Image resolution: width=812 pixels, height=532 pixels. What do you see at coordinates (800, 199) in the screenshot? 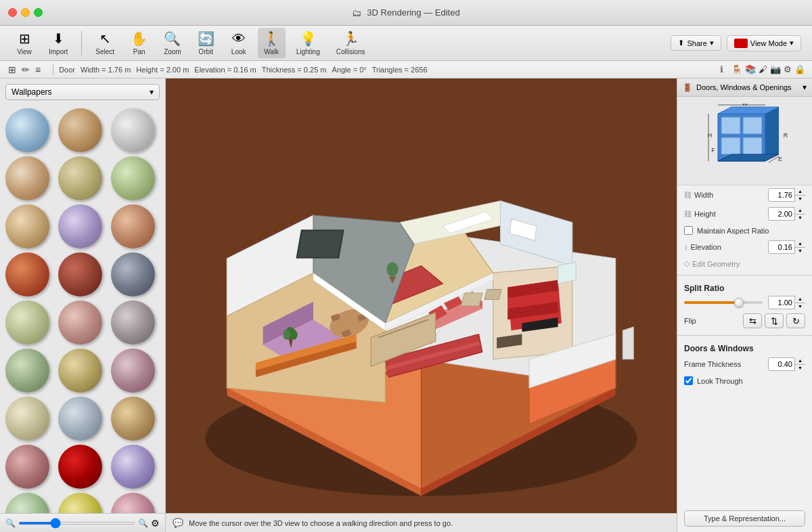
I see `width-down: ▼` at bounding box center [800, 199].